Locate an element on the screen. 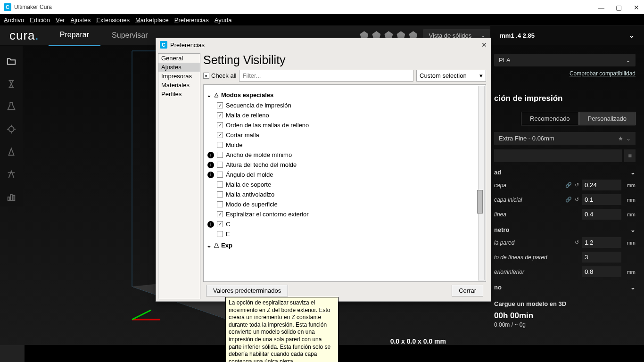 Image resolution: width=644 pixels, height=362 pixels. setting-label: la pared is located at coordinates (535, 243).